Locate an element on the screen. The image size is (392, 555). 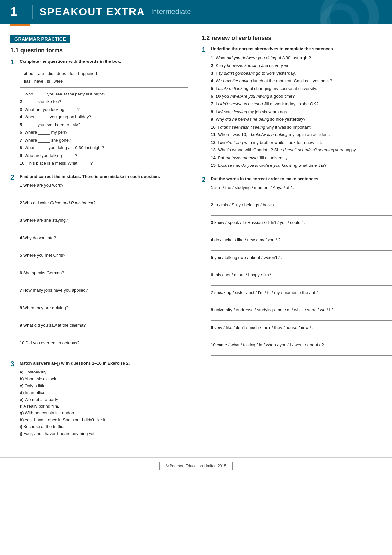
ex3-content: Match answers a)–j) with questions 1–10 … is located at coordinates (104, 399).